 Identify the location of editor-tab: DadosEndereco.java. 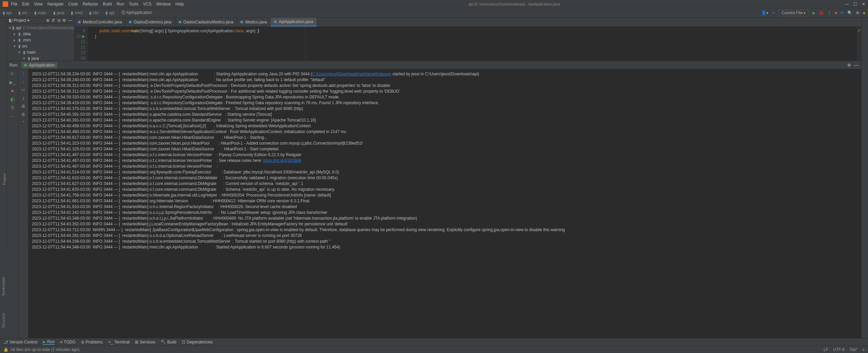
(150, 22).